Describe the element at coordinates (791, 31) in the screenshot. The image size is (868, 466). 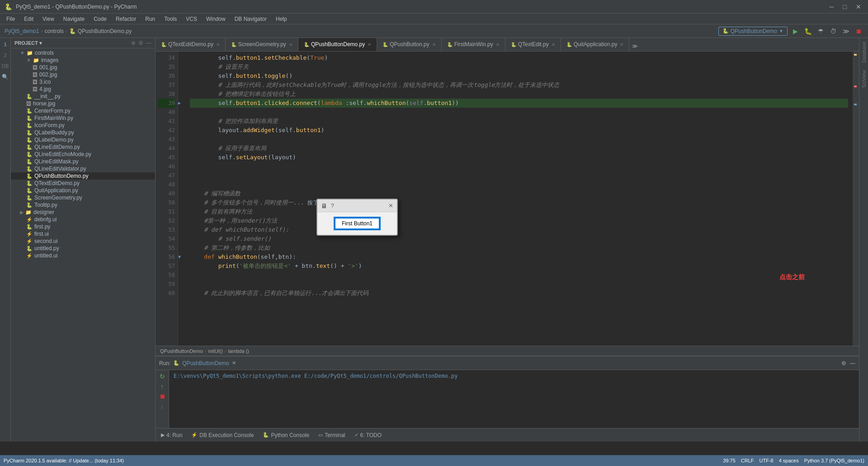
I see `toolbar-right: 🐍 QPushButtonDemo ▼ ▶ 🐛 ☂ ⏱ ≫ ⏹` at that location.